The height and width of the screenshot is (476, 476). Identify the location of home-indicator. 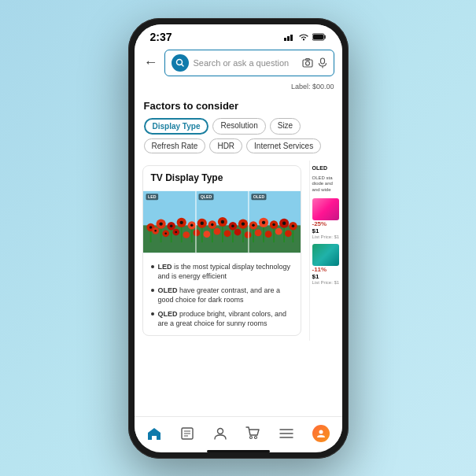
(238, 452).